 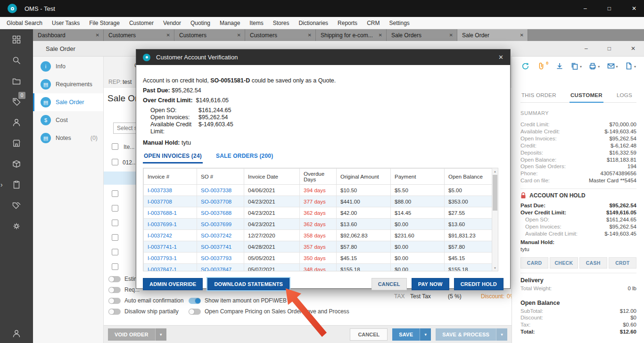 I want to click on sale-order-link: SO-0037242, so click(x=221, y=236).